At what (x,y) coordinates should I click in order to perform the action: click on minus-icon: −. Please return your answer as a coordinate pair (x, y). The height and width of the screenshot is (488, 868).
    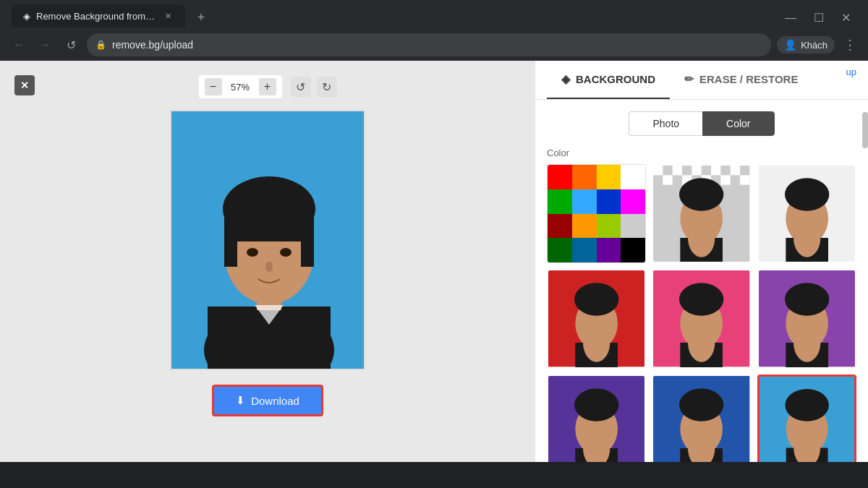
    Looking at the image, I should click on (213, 87).